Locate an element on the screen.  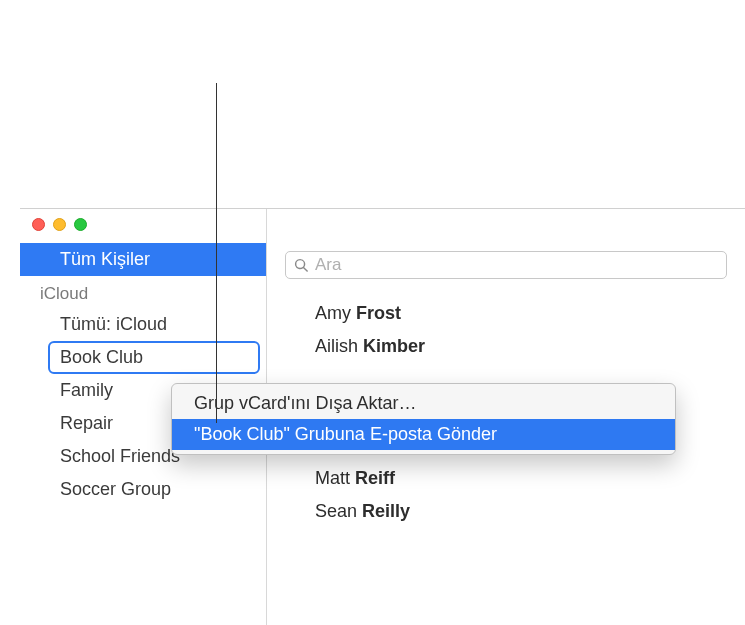
sidebar-group-book-club: Book Club is located at coordinates (143, 358).